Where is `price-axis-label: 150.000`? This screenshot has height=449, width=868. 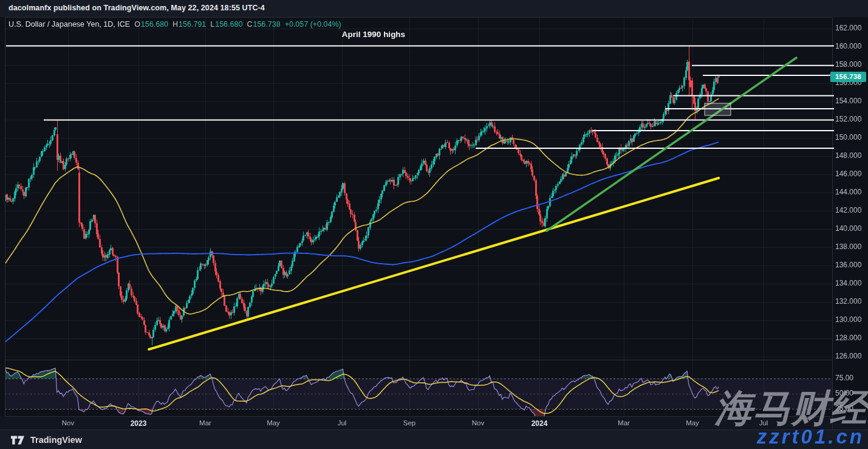 price-axis-label: 150.000 is located at coordinates (851, 137).